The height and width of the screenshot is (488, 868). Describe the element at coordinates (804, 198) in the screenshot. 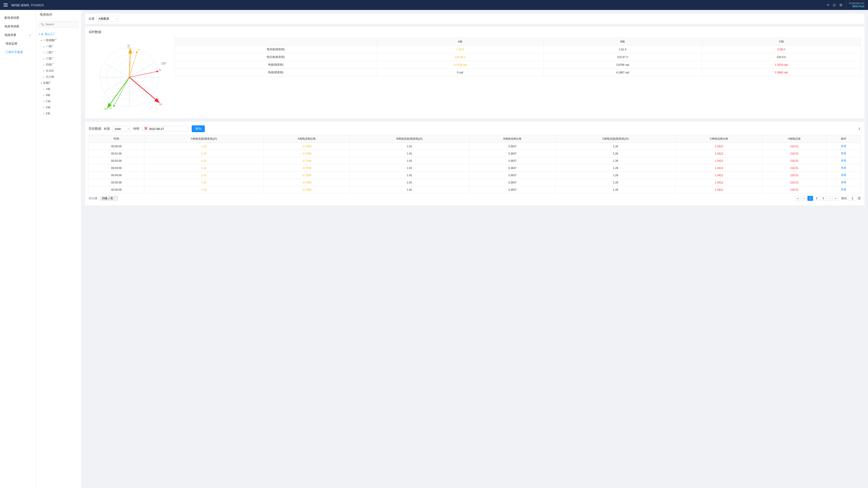

I see `page-prev-button: ‹` at that location.